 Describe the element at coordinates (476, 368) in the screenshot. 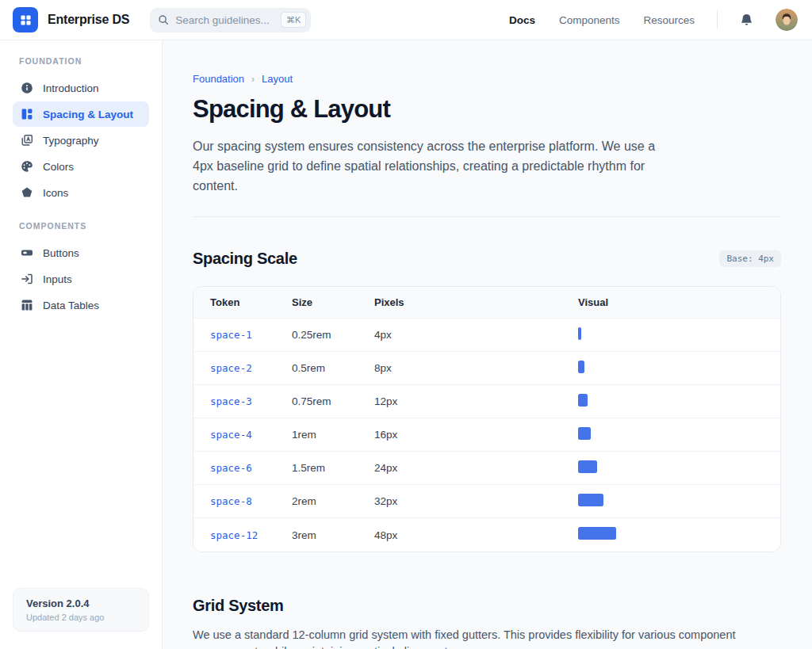

I see `cell-pixels: 8px` at that location.